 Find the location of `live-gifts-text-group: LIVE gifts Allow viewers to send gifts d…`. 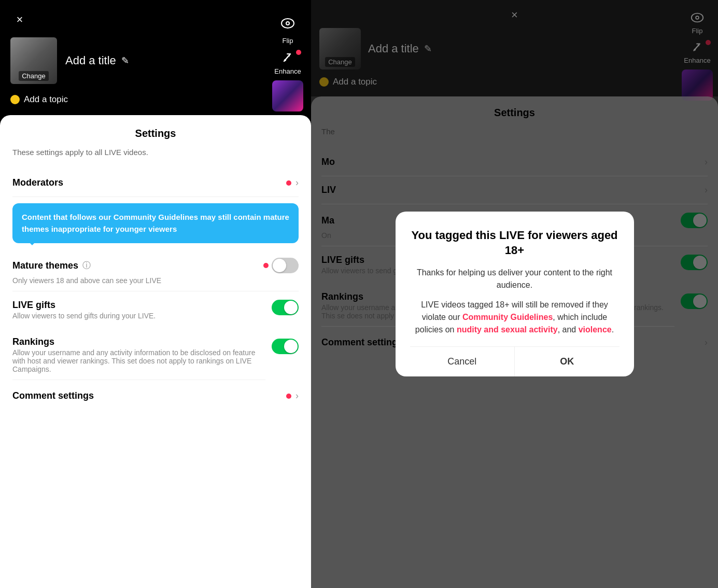

live-gifts-text-group: LIVE gifts Allow viewers to send gifts d… is located at coordinates (84, 313).